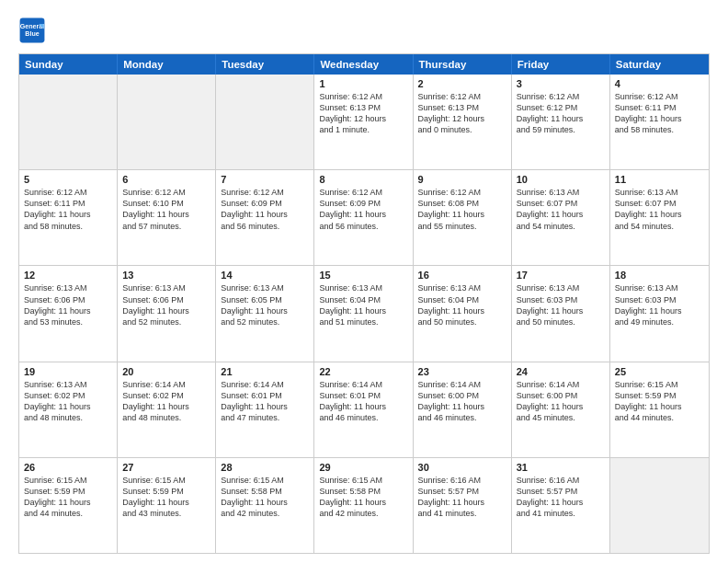  I want to click on day-cell-9: 9Sunrise: 6:12 AM Sunset: 6:08 PM Daylig…, so click(463, 217).